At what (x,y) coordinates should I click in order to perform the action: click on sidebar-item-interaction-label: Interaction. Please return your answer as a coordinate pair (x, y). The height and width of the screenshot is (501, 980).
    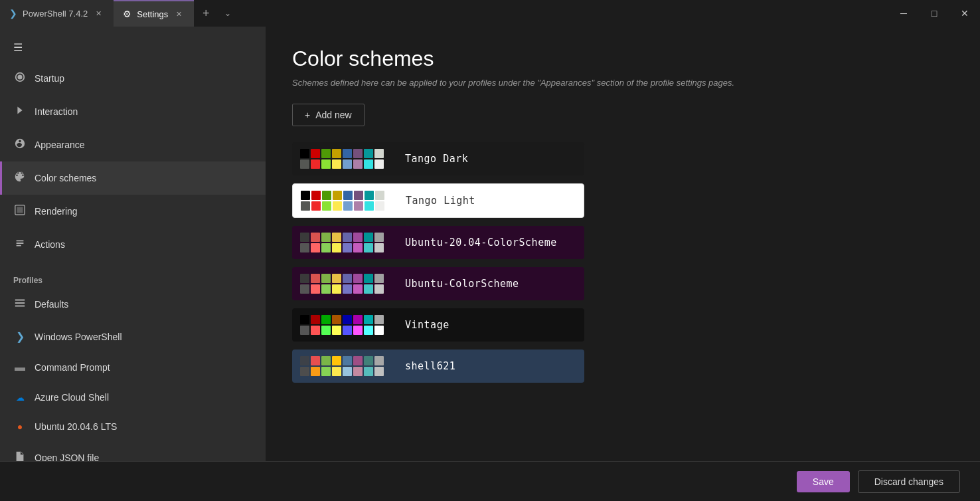
    Looking at the image, I should click on (56, 112).